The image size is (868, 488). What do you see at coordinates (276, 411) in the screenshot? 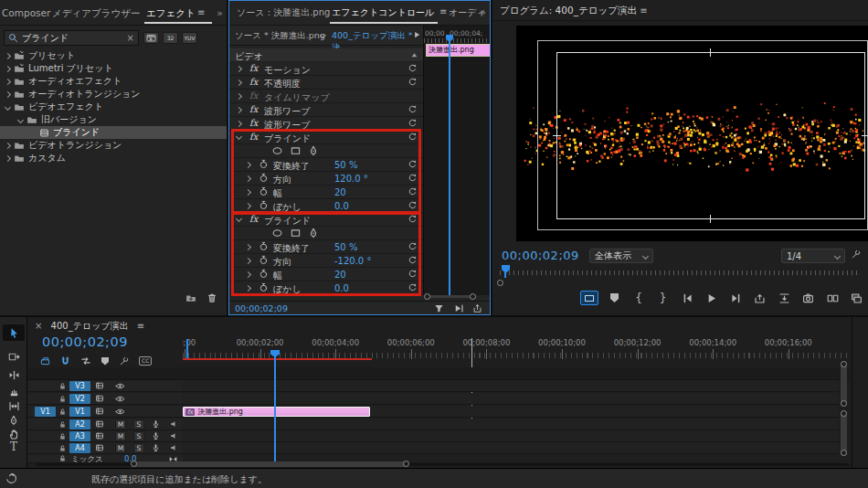
I see `timeline-clip: fx 決勝進出.png` at bounding box center [276, 411].